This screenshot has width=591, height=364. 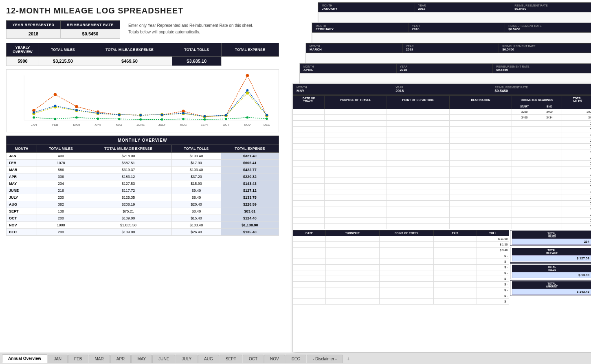 What do you see at coordinates (196, 61) in the screenshot?
I see `yearly-total-expense: $3,685.10` at bounding box center [196, 61].